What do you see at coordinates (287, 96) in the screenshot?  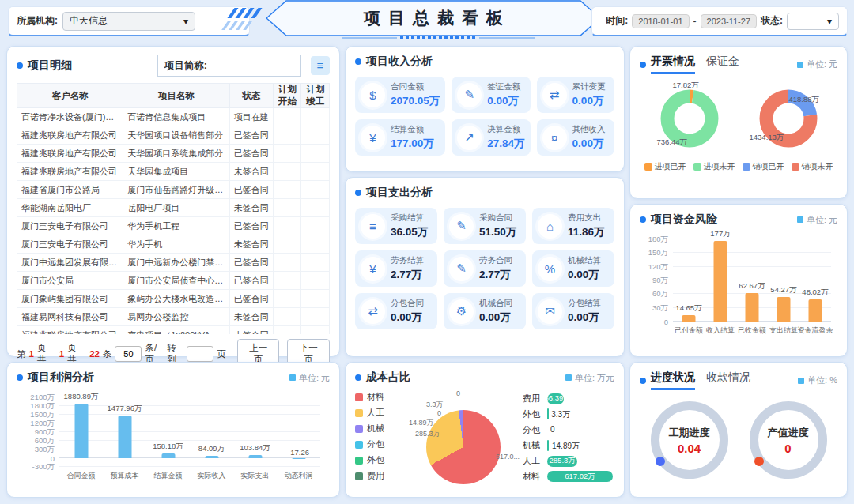 I see `column-header: 计划开始` at bounding box center [287, 96].